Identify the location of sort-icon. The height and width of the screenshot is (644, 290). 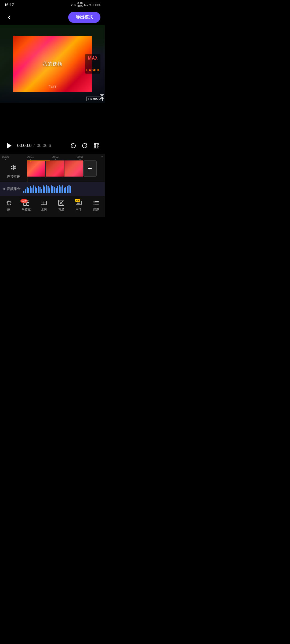
(96, 203).